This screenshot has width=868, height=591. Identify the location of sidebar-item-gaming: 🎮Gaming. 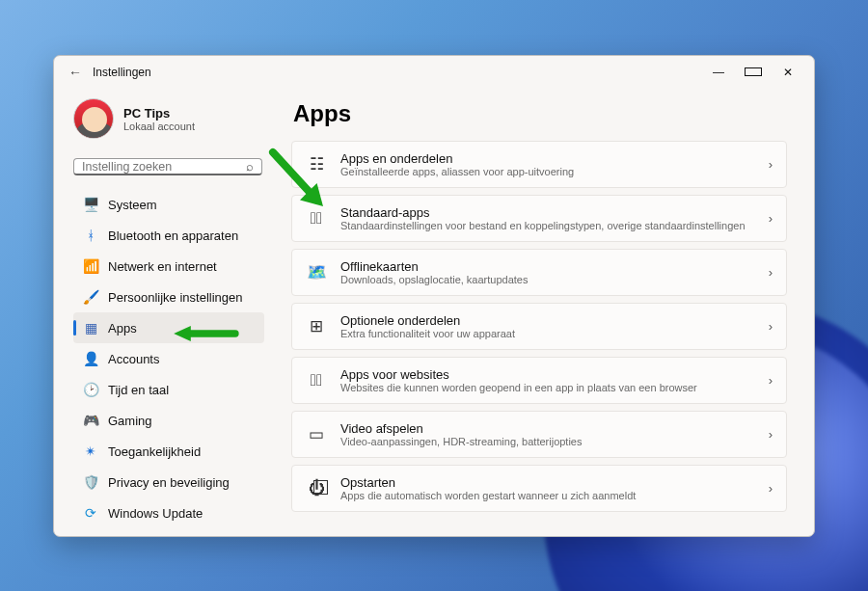
(169, 420).